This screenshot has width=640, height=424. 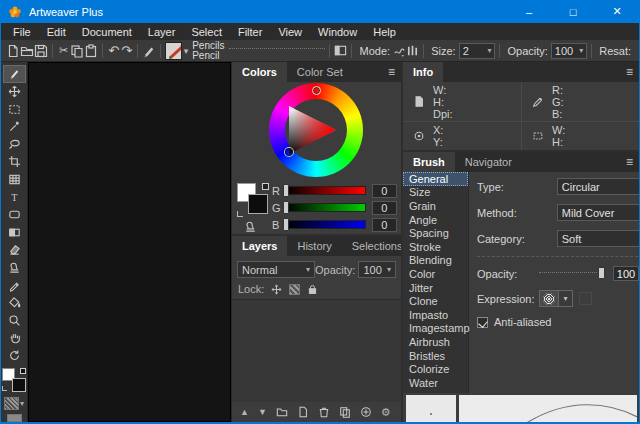 What do you see at coordinates (258, 204) in the screenshot?
I see `background-color-swatch` at bounding box center [258, 204].